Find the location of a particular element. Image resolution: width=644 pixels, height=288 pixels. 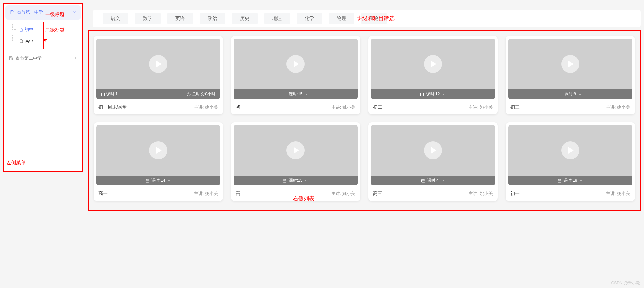

clock-icon is located at coordinates (189, 94).